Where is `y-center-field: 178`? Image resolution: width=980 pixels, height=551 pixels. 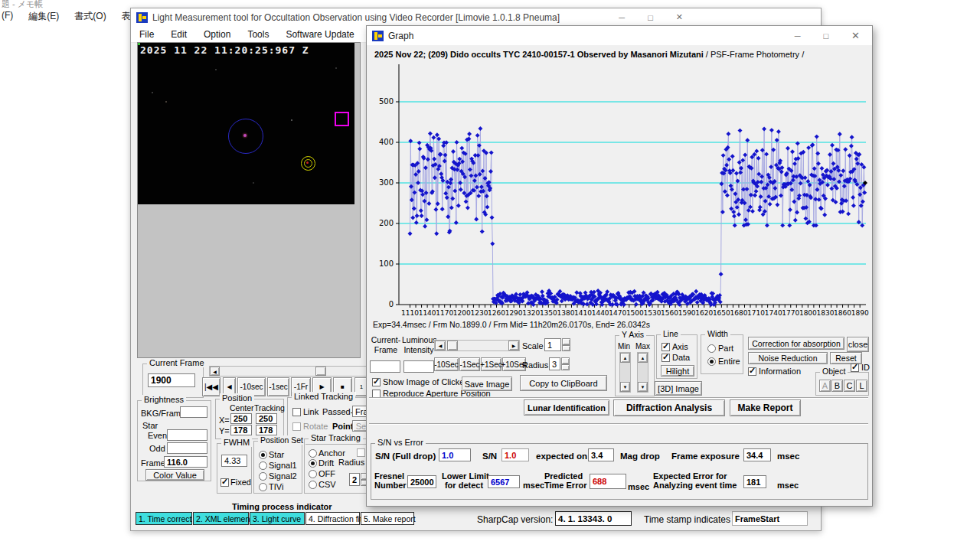
y-center-field: 178 is located at coordinates (241, 430).